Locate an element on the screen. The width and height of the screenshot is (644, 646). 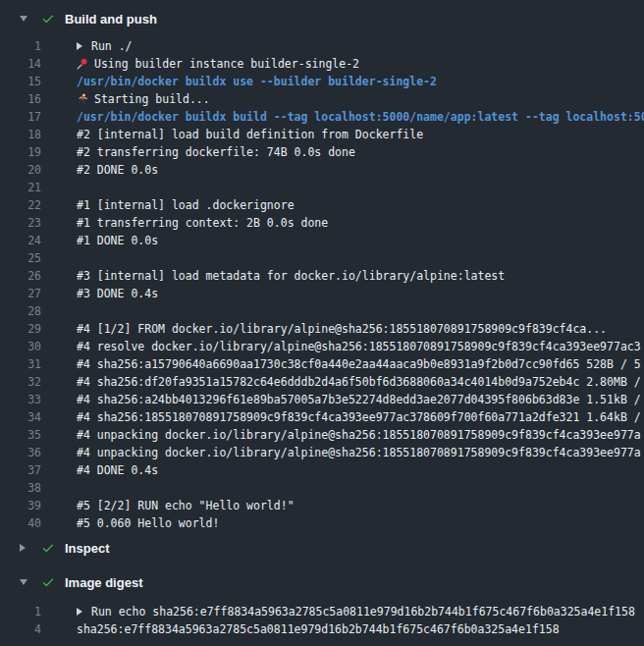
log-text: #3 DONE 0.4s is located at coordinates (118, 294).